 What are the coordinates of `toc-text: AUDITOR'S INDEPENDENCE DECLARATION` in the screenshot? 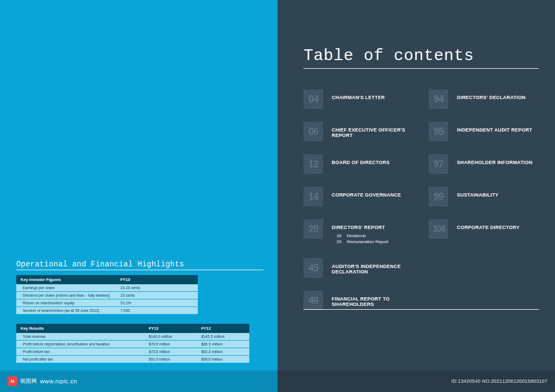 It's located at (373, 266).